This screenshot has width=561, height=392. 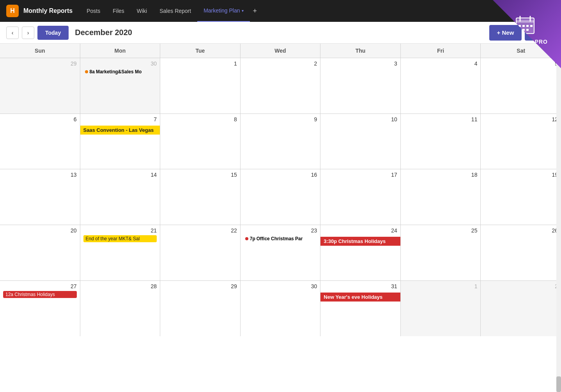 I want to click on calendar-cell-dec17: 17, so click(x=361, y=197).